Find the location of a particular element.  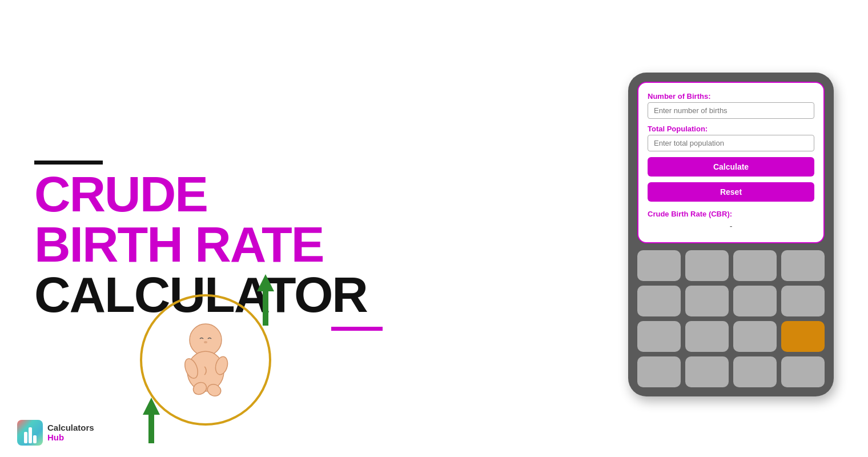

births-field-group: Number of Births: is located at coordinates (731, 105).